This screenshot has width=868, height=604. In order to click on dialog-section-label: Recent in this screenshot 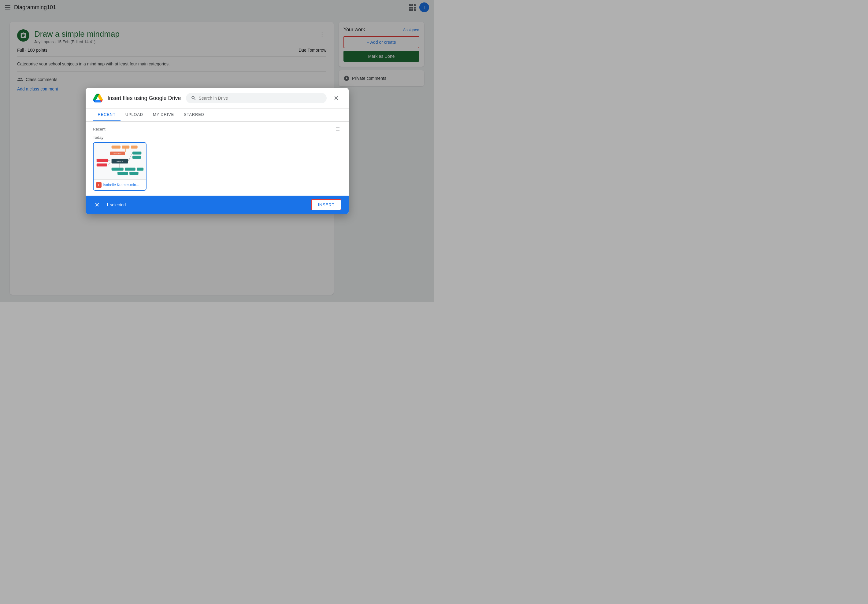, I will do `click(217, 128)`.